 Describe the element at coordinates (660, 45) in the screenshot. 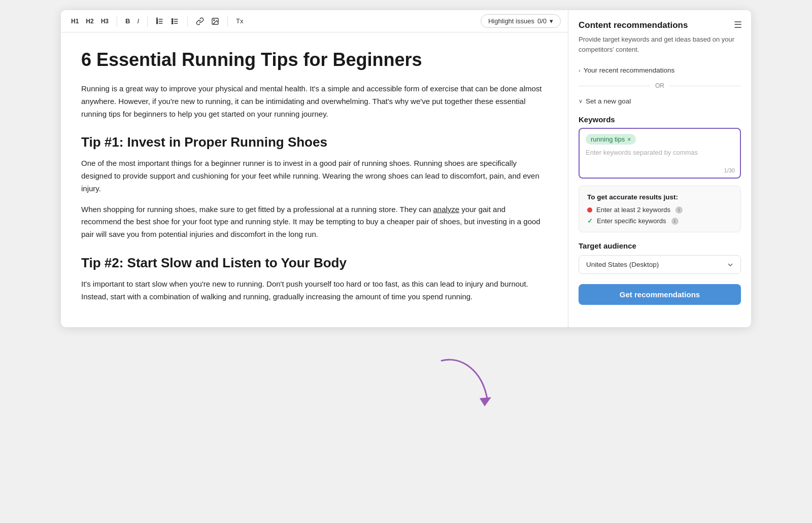

I see `sidebar-desc: Provide target keywords and get ideas ba…` at that location.